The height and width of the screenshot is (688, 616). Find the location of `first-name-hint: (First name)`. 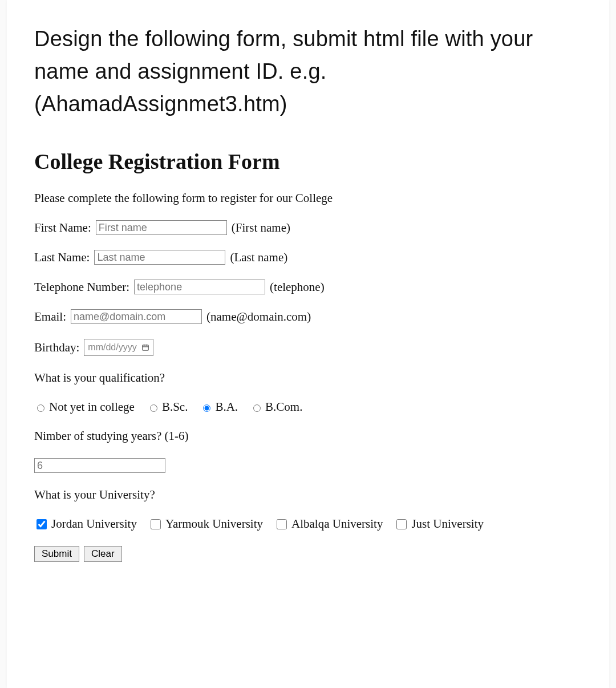

first-name-hint: (First name) is located at coordinates (261, 228).